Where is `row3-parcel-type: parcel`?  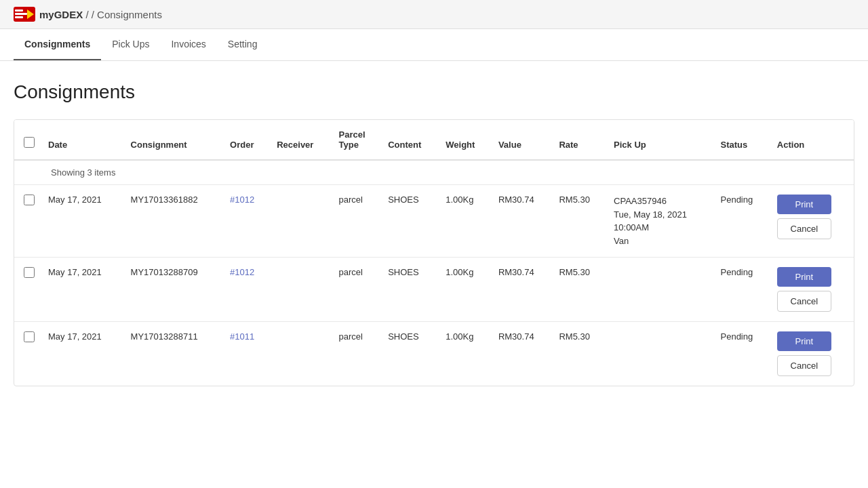
row3-parcel-type: parcel is located at coordinates (357, 354).